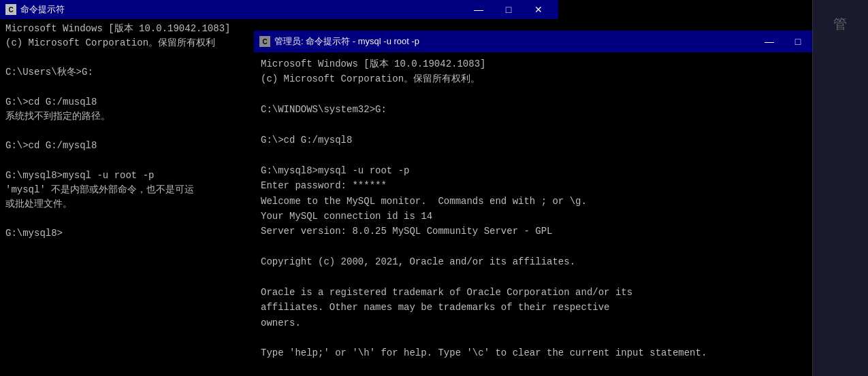 The width and height of the screenshot is (868, 376). I want to click on bg-window-controls: — □ ✕, so click(509, 10).